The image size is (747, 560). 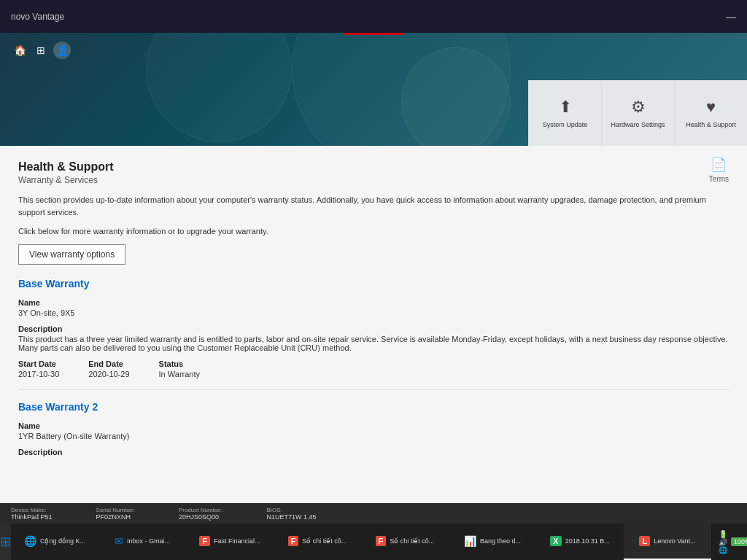 What do you see at coordinates (374, 407) in the screenshot?
I see `warranty2-title: Base Warranty 2` at bounding box center [374, 407].